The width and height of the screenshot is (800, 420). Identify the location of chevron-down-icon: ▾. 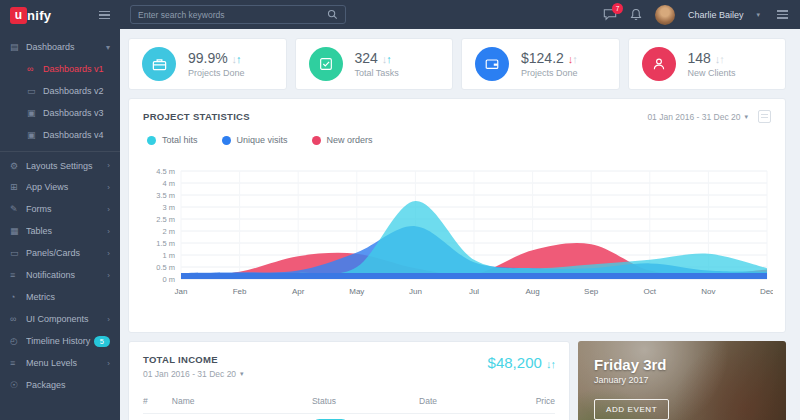
(758, 15).